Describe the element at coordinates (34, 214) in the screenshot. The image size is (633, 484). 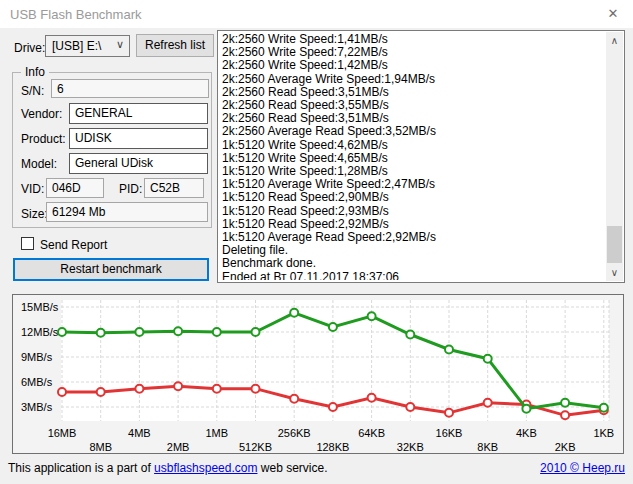
I see `size-label: Size:` at that location.